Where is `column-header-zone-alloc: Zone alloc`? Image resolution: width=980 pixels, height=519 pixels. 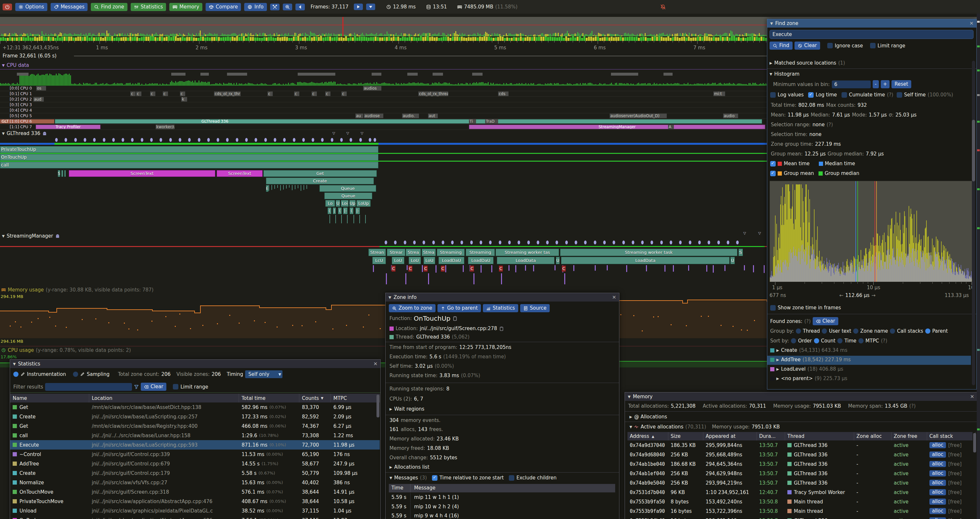
column-header-zone-alloc: Zone alloc is located at coordinates (873, 436).